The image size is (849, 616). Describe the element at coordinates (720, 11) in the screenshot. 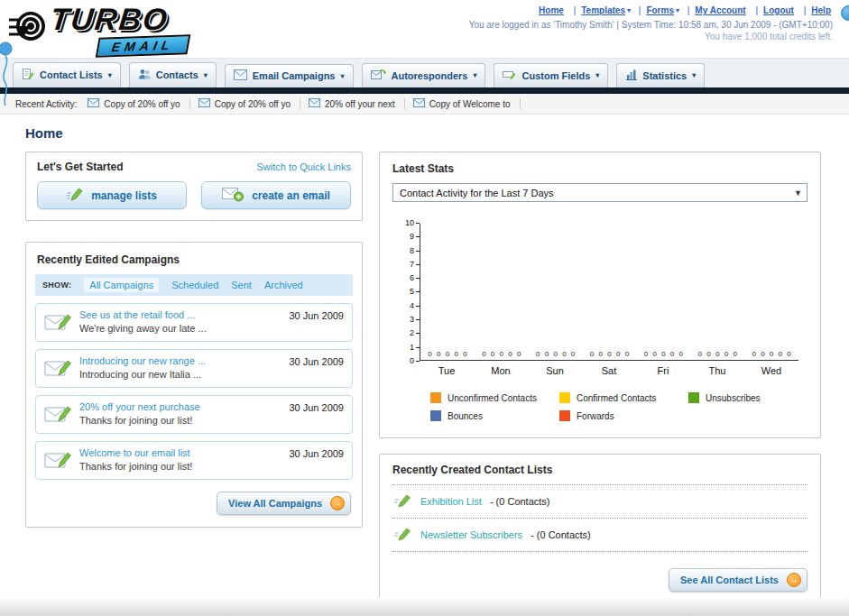

I see `top-nav-link: My Account` at that location.